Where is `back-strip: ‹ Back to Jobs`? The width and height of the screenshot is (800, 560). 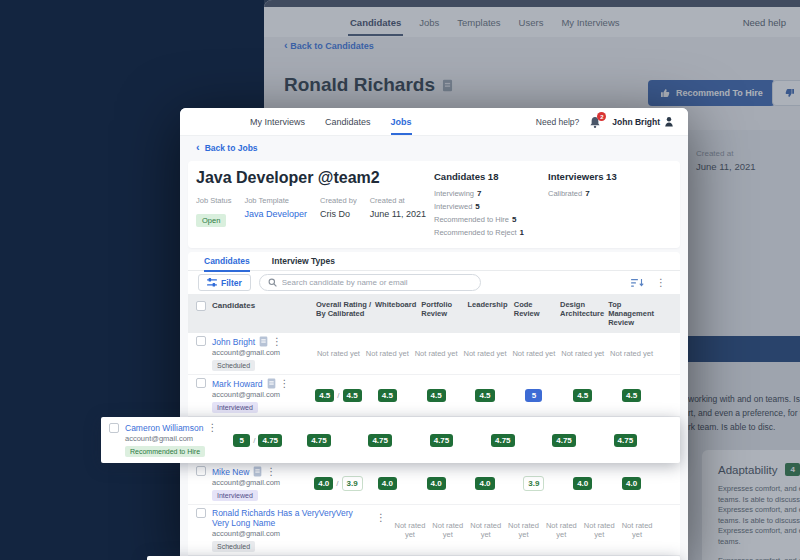
back-strip: ‹ Back to Jobs is located at coordinates (434, 148).